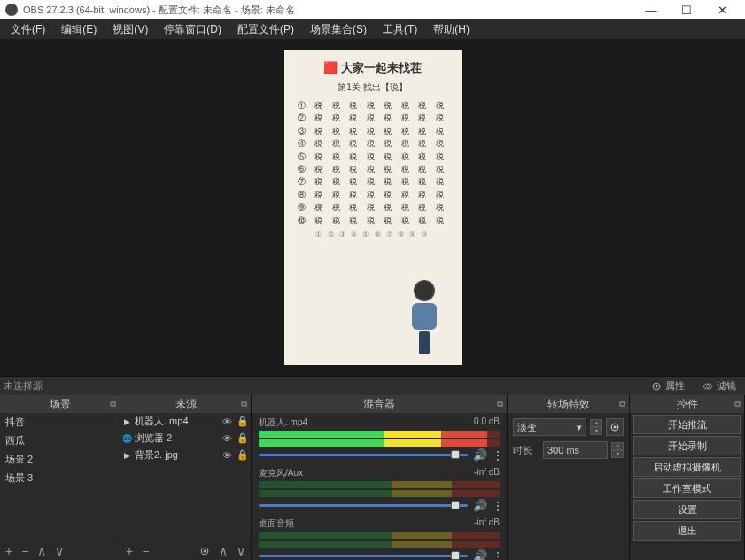  Describe the element at coordinates (372, 234) in the screenshot. I see `preview-numbers: ① ② ③ ④ ⑤ ⑥ ⑦ ⑧ ⑨ ⑩` at that location.